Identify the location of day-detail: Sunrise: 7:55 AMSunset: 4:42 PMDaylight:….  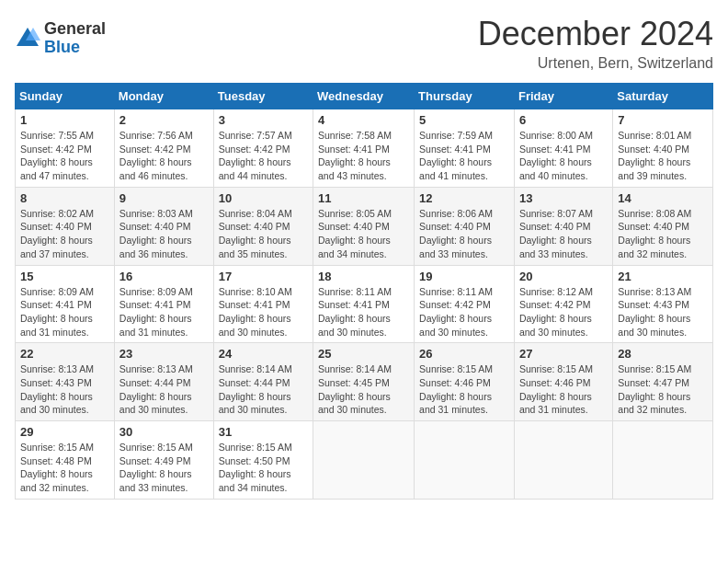
(64, 156).